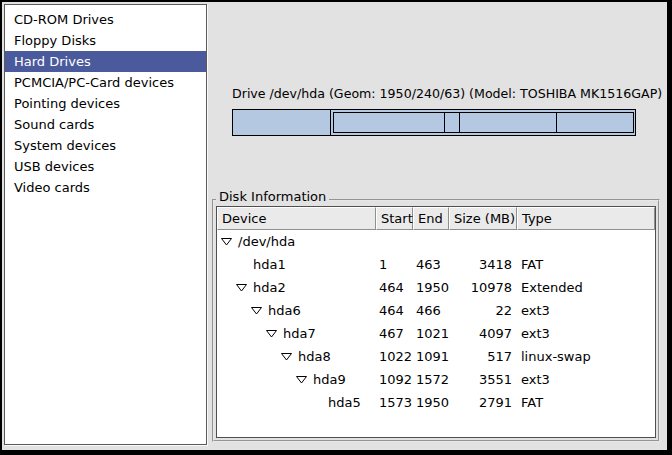 This screenshot has height=455, width=672. What do you see at coordinates (106, 62) in the screenshot?
I see `sidebar-item-hard-drives: Hard Drives` at bounding box center [106, 62].